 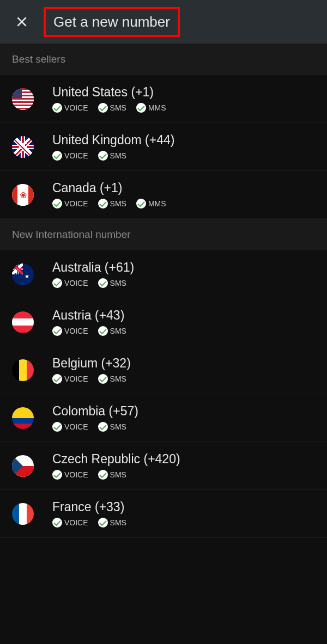 What do you see at coordinates (109, 93) in the screenshot?
I see `country-name: United States (+1)` at bounding box center [109, 93].